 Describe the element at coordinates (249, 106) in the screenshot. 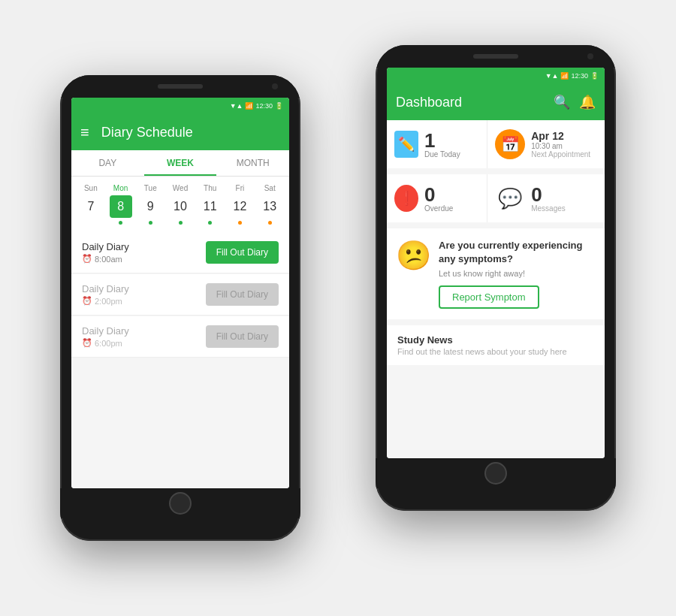

I see `wifi-icon: 📶` at that location.